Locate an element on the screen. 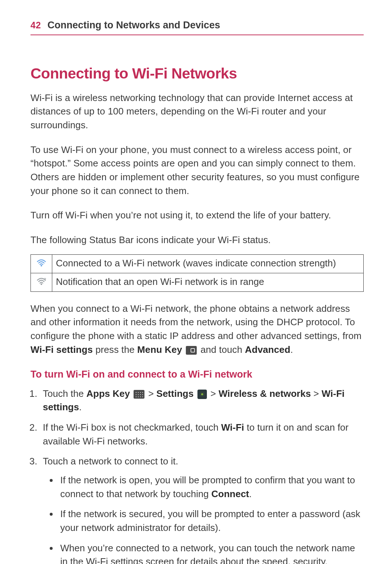 The width and height of the screenshot is (392, 564). body-text: If the network is open, you will be prom… is located at coordinates (208, 487).